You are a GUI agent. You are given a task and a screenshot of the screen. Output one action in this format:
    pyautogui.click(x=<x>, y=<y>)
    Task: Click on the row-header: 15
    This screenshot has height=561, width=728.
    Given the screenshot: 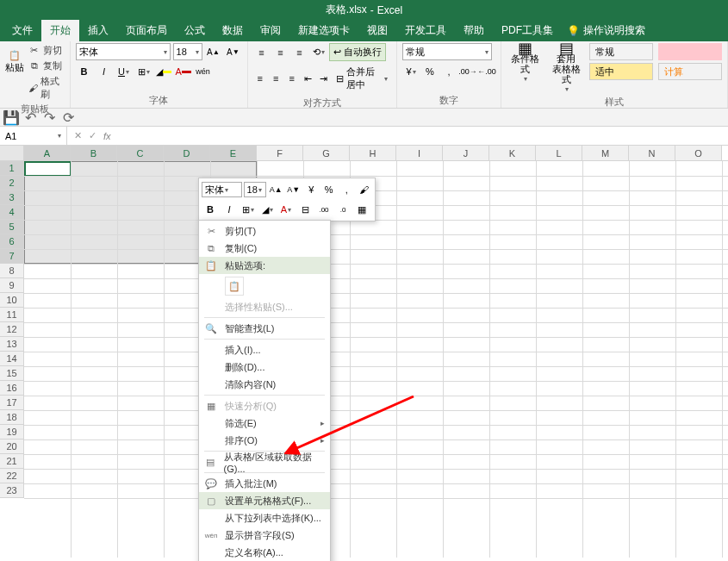 What is the action you would take?
    pyautogui.click(x=12, y=374)
    